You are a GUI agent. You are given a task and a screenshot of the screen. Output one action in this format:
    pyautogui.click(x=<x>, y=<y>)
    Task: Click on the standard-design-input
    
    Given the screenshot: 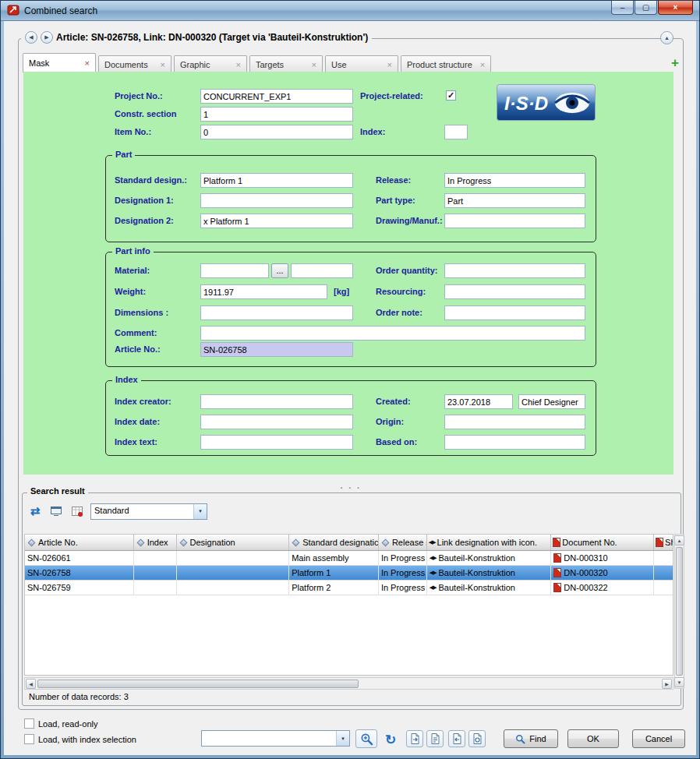 What is the action you would take?
    pyautogui.click(x=277, y=181)
    